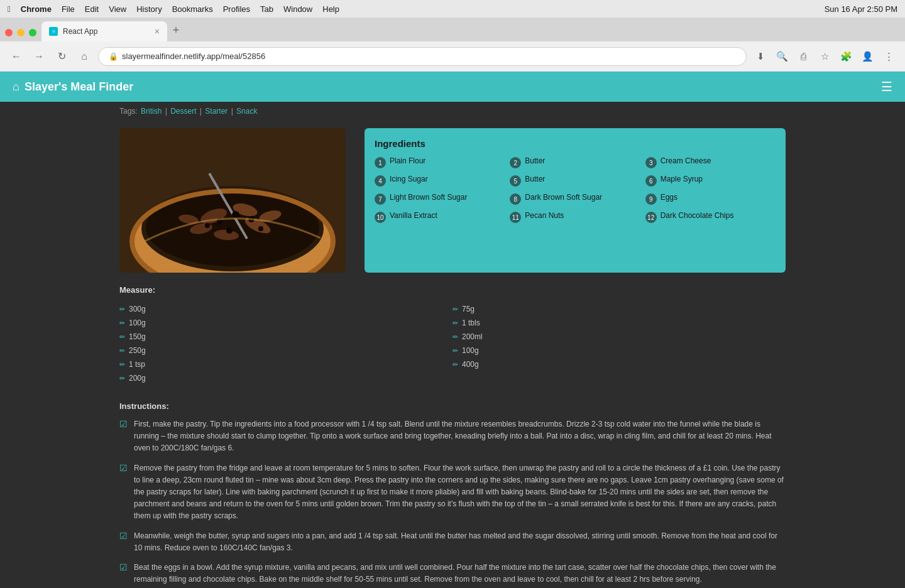 This screenshot has height=588, width=905. I want to click on measure-value: 200ml, so click(473, 337).